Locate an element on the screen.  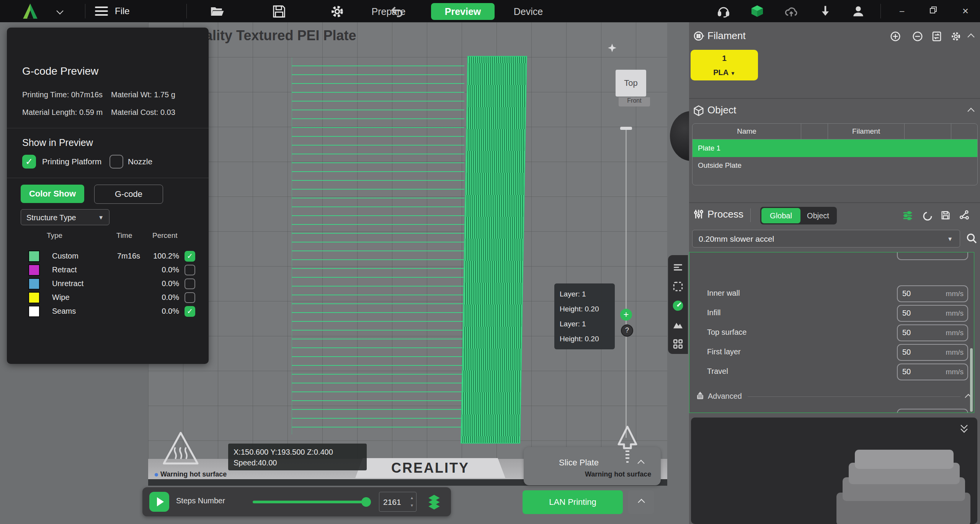
param-tuning-icon is located at coordinates (908, 216).